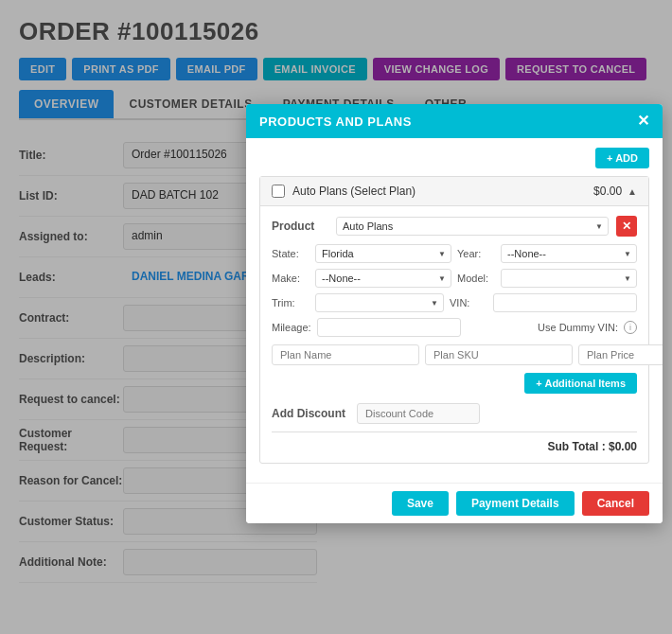  I want to click on subtotal-row: Sub Total : $0.00, so click(454, 443).